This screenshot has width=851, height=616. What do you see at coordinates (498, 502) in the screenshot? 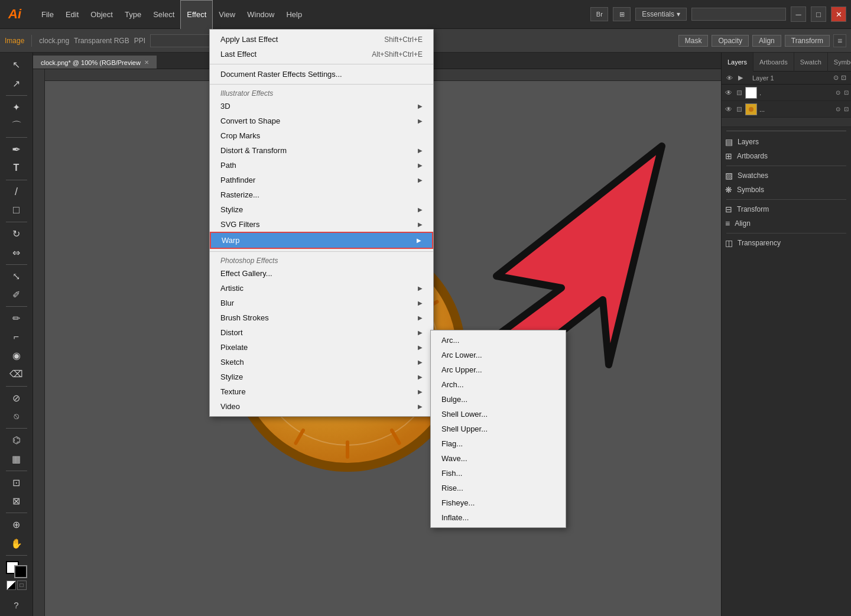
I see `warp-fisheye-item: Fisheye...` at bounding box center [498, 502].